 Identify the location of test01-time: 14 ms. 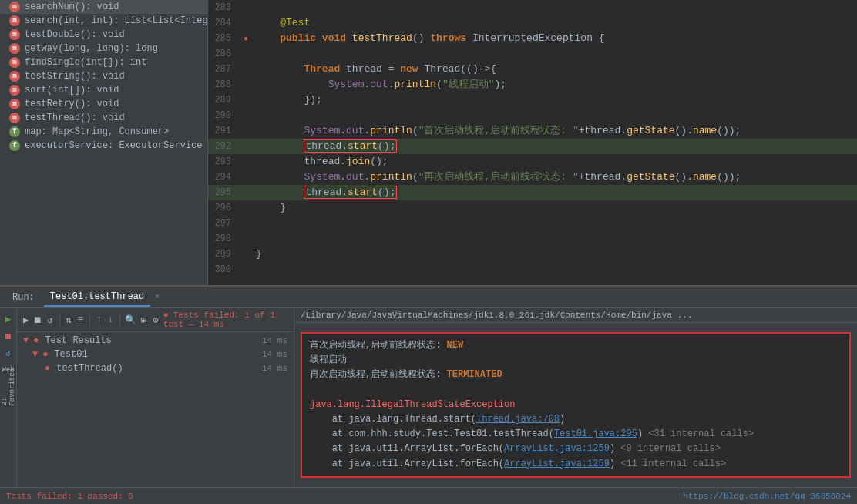
(274, 354).